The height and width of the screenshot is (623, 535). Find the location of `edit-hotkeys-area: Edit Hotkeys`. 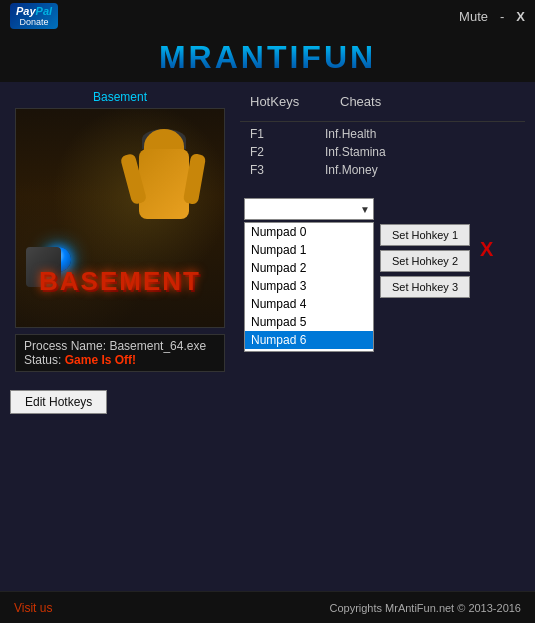

edit-hotkeys-area: Edit Hotkeys is located at coordinates (268, 402).